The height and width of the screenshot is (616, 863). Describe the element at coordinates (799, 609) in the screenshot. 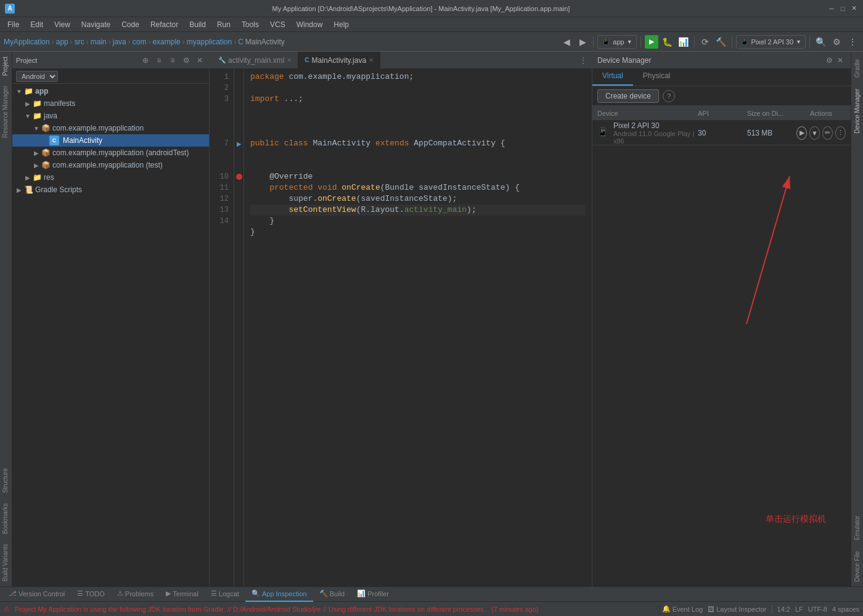

I see `line-ending: LF` at that location.